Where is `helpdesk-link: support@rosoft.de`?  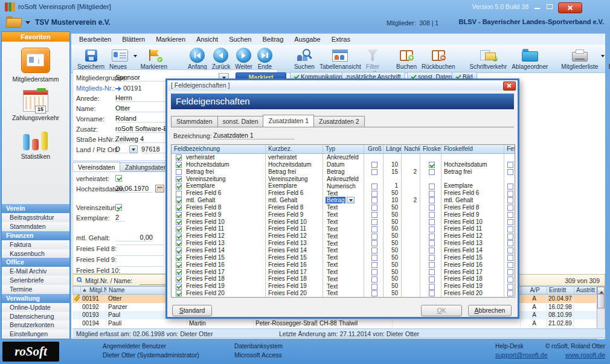 helpdesk-link: support@rosoft.de is located at coordinates (522, 355).